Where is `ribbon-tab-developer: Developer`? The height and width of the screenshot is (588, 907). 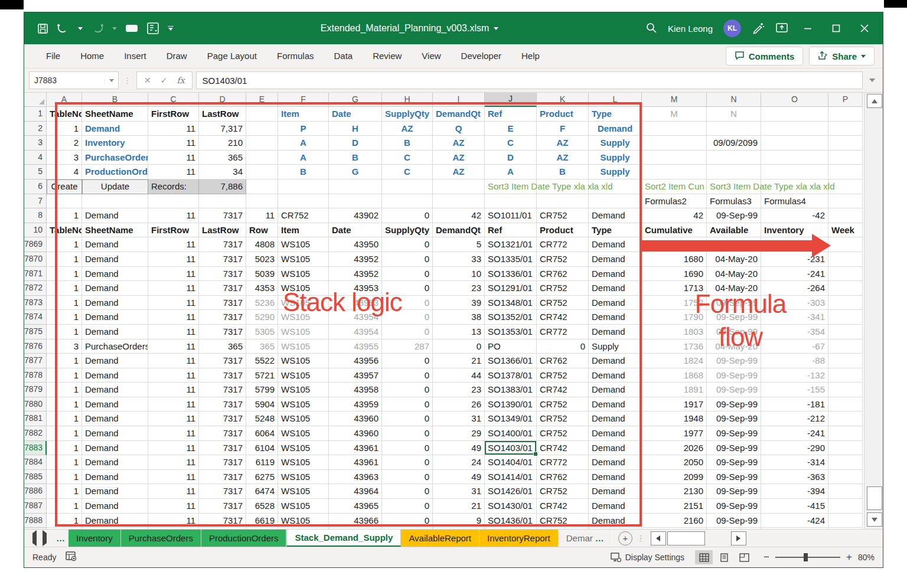
ribbon-tab-developer: Developer is located at coordinates (481, 56).